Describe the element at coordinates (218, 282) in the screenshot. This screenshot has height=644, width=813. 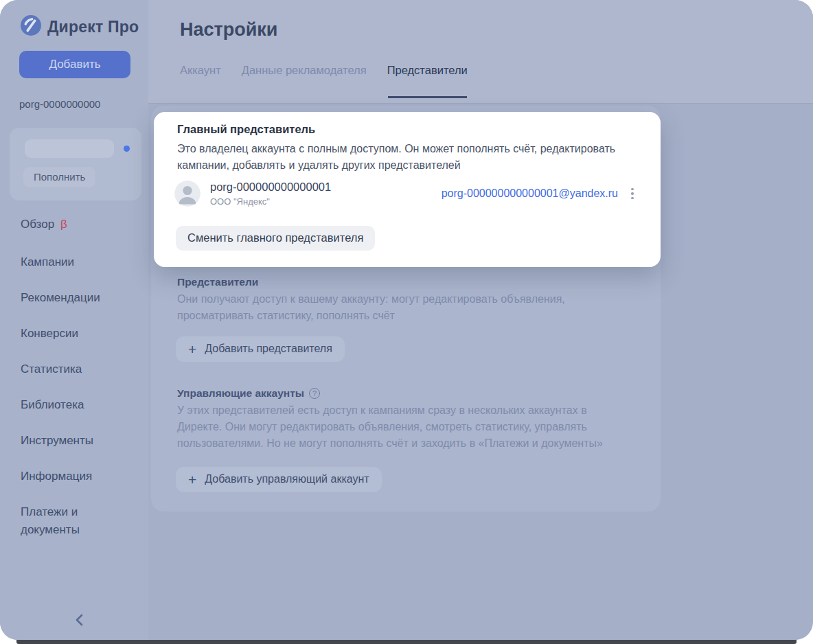
I see `representatives-section-title: Представители` at that location.